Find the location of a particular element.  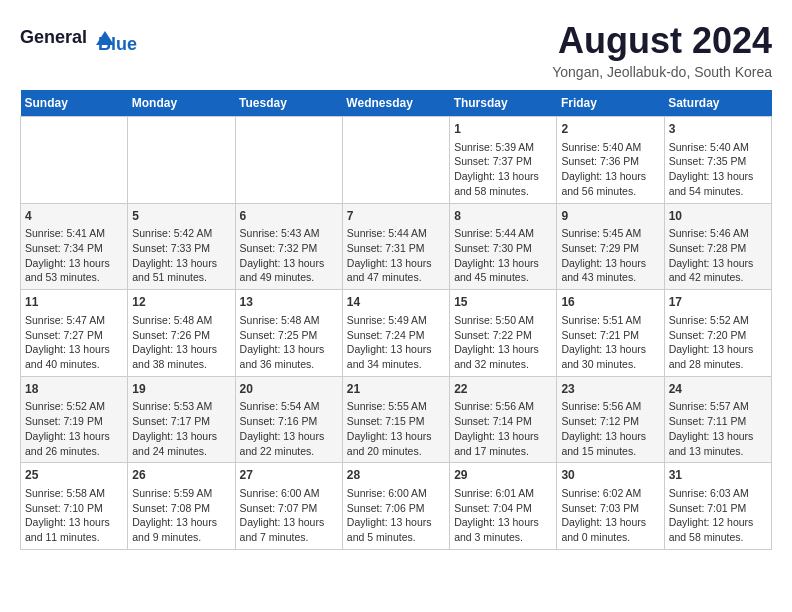

cell-content-line: Sunrise: 5:50 AM is located at coordinates (503, 320).